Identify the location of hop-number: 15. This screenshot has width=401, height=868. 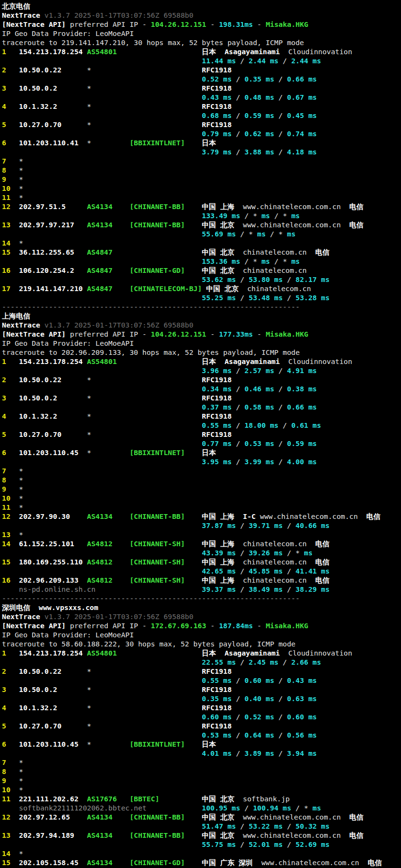
(6, 862).